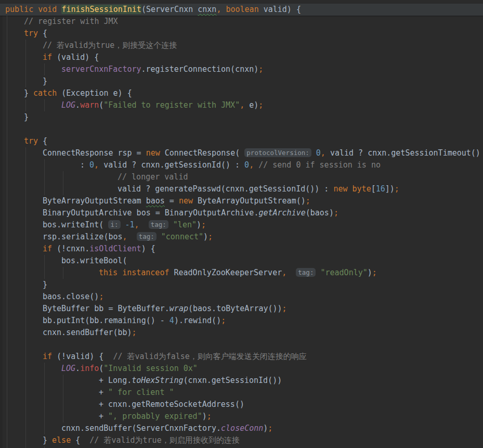 This screenshot has width=483, height=448. What do you see at coordinates (241, 177) in the screenshot?
I see `code-line: // longer valid` at bounding box center [241, 177].